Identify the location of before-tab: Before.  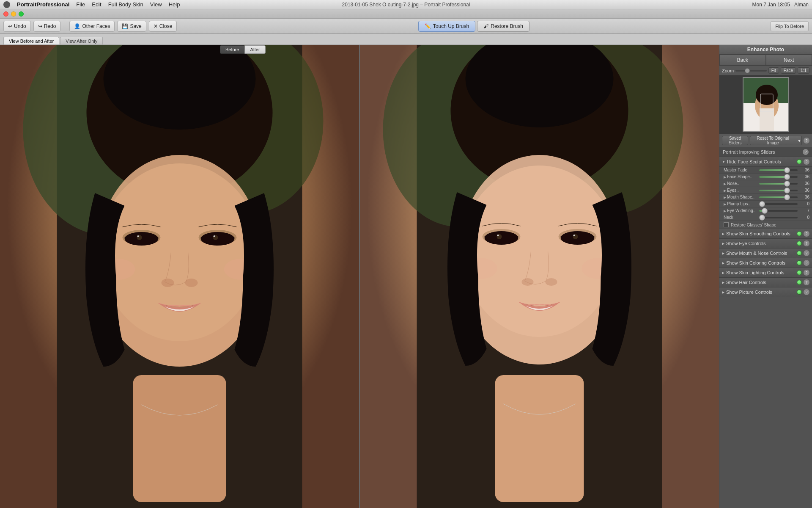
(232, 50).